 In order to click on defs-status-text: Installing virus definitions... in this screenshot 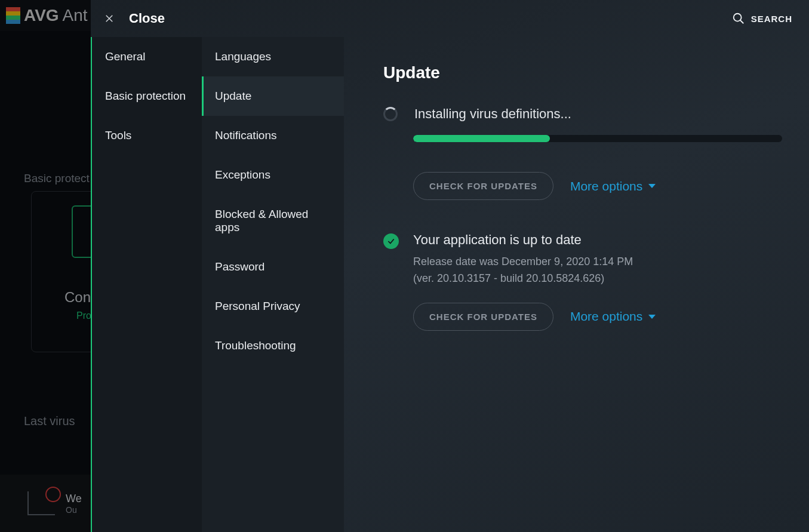, I will do `click(493, 114)`.